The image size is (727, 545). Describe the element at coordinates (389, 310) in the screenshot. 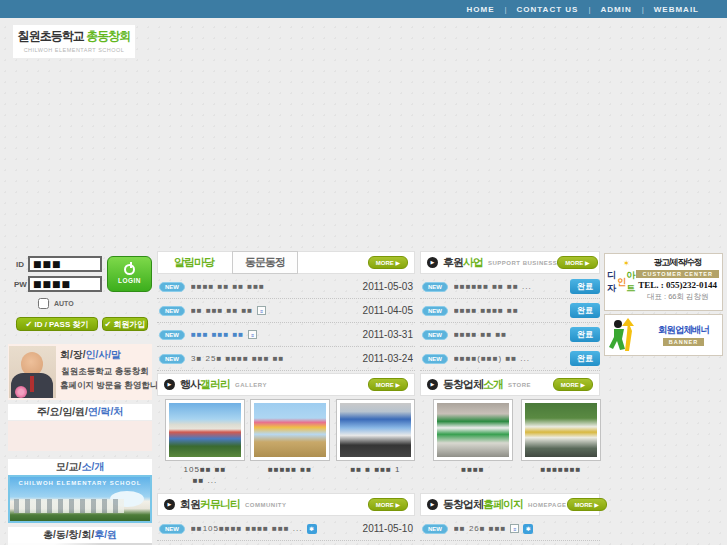

I see `notice-row-date: 2011-04-05` at that location.